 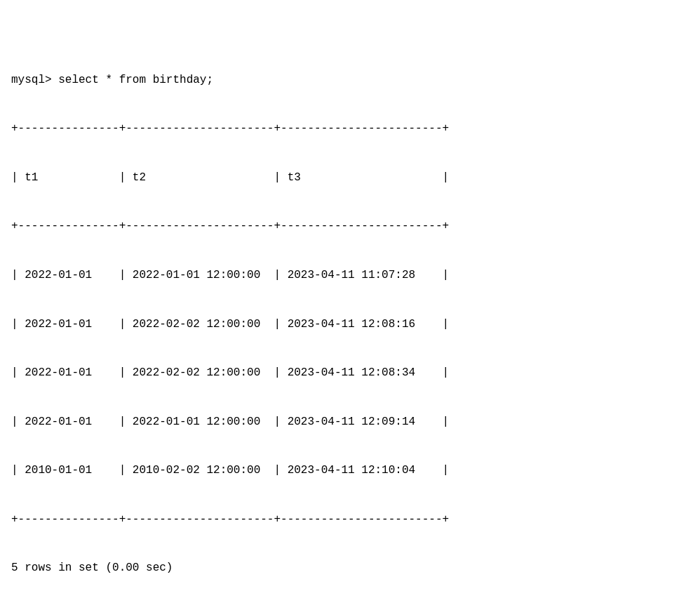 What do you see at coordinates (350, 324) in the screenshot?
I see `query-1-row-2: | 2022-01-01 | 2022-02-02 12:00:00 | 202…` at bounding box center [350, 324].